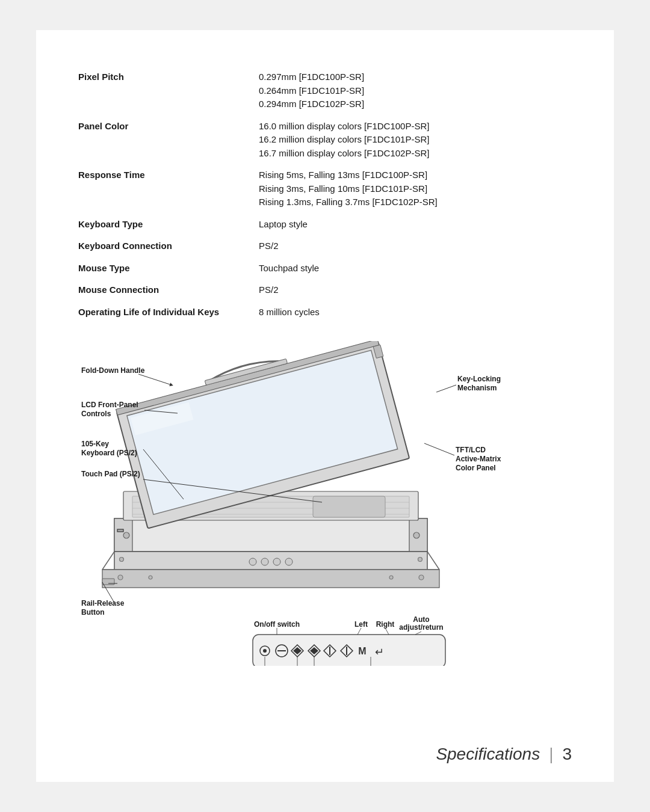 The width and height of the screenshot is (650, 812). What do you see at coordinates (479, 379) in the screenshot?
I see `svg-text: Key-Locking` at bounding box center [479, 379].